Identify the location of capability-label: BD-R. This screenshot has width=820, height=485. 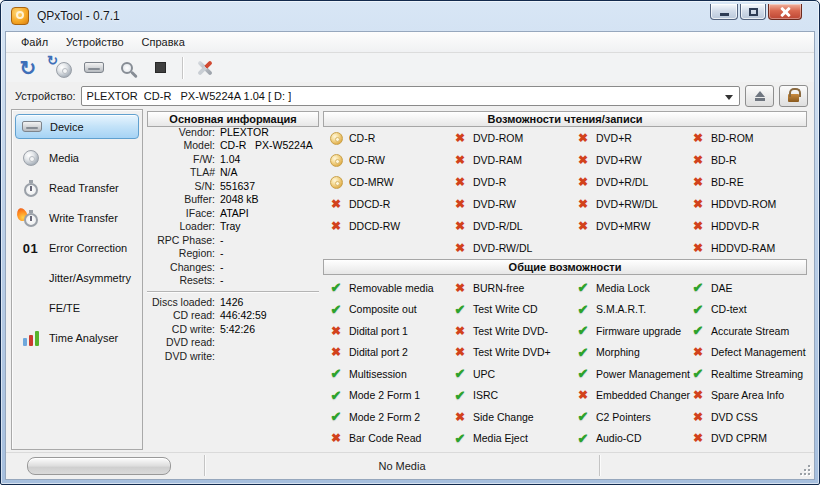
(724, 160).